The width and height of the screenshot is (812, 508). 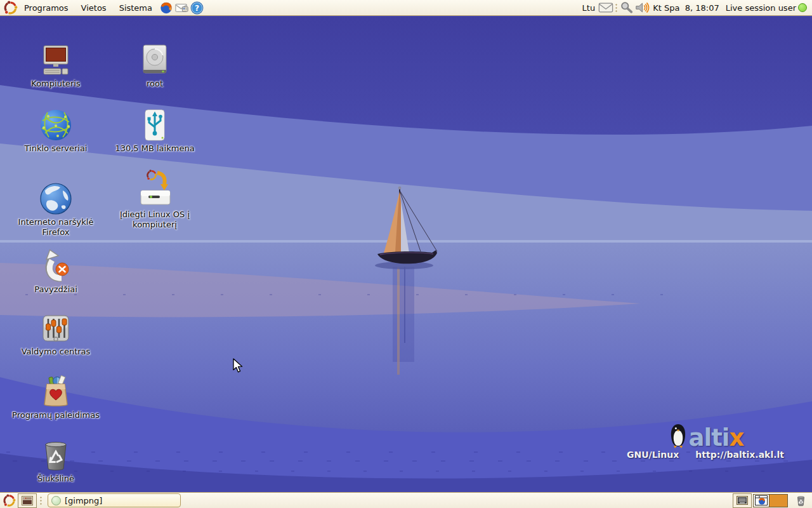 I want to click on firefox-launcher-icon, so click(x=166, y=8).